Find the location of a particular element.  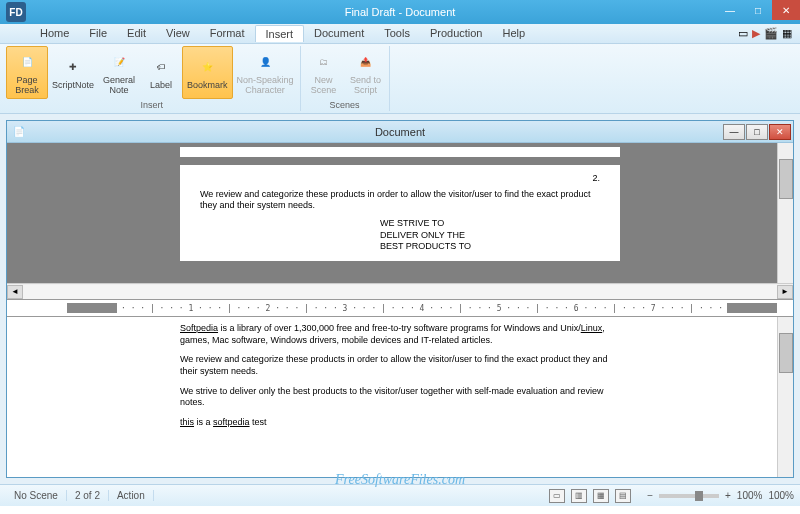

vertical-scrollbar-bottom is located at coordinates (785, 397).